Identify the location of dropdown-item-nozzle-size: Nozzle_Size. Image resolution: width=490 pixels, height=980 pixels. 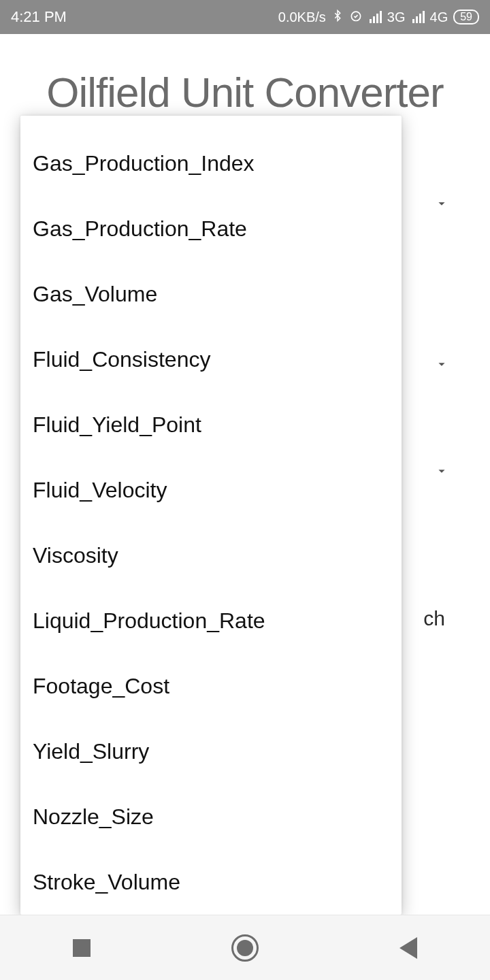
(211, 817).